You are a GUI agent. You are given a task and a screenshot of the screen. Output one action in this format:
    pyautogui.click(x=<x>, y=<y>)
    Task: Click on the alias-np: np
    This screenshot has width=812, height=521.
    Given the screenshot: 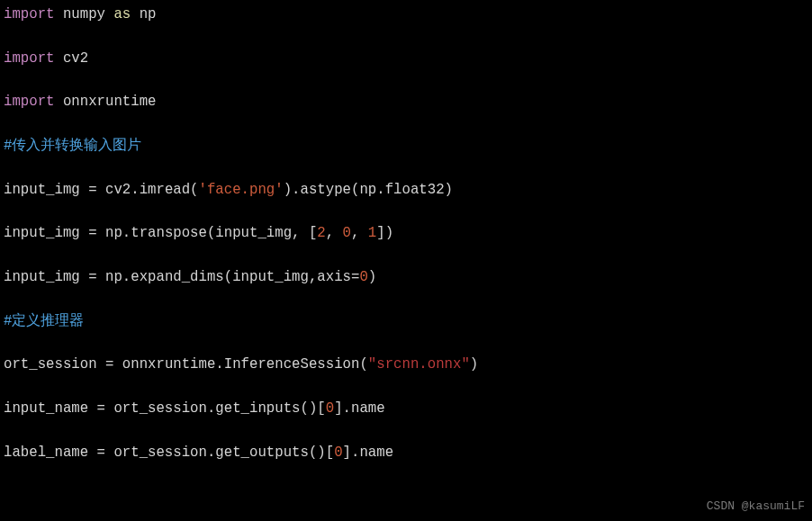 What is the action you would take?
    pyautogui.click(x=148, y=14)
    